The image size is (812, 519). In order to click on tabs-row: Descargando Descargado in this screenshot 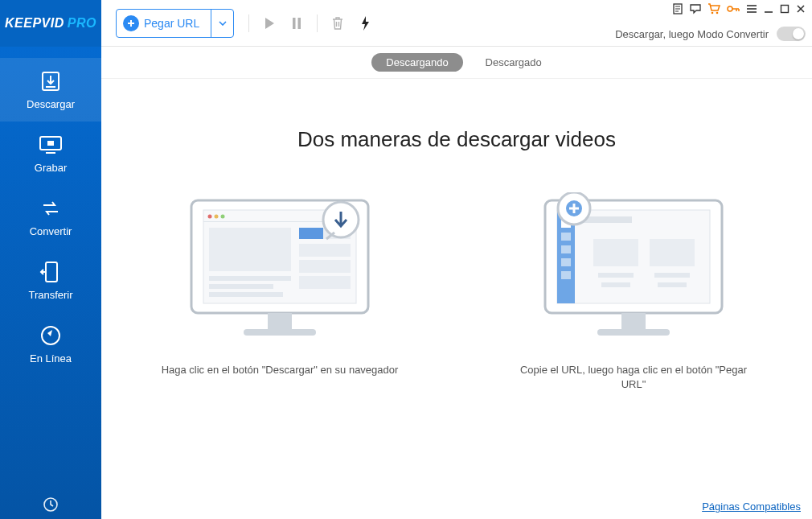, I will do `click(457, 63)`.